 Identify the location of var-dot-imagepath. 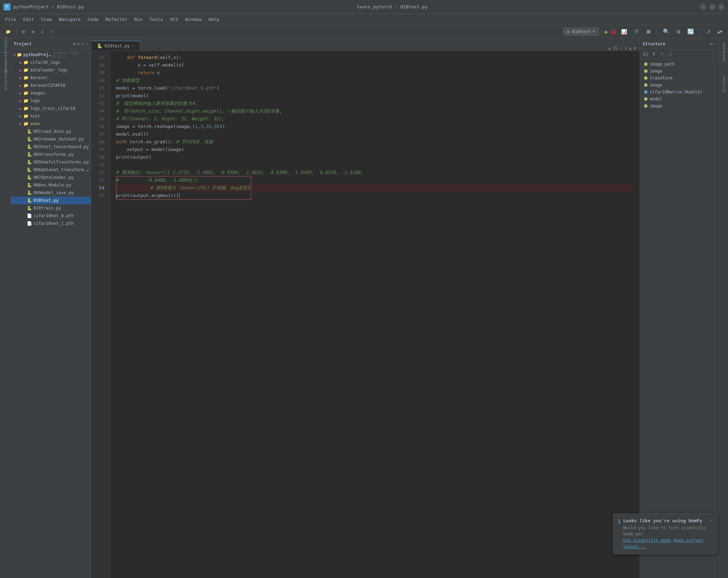
(646, 64).